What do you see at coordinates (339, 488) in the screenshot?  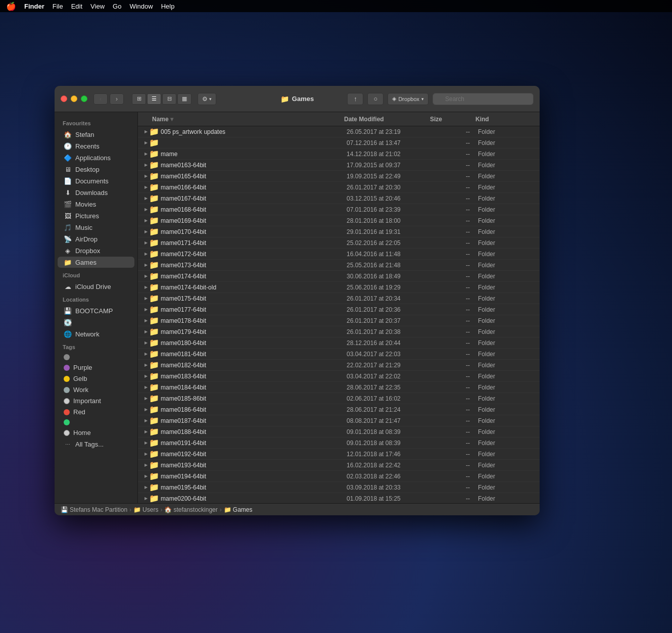 I see `table-row: ▶ 📁 mame0195-64bit 03.09.2018 at 20:33 -…` at bounding box center [339, 488].